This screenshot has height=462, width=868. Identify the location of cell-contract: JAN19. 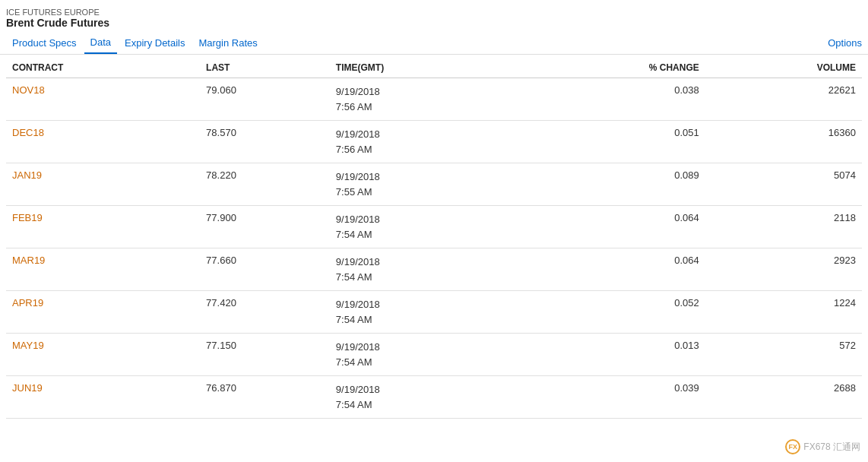
(103, 185).